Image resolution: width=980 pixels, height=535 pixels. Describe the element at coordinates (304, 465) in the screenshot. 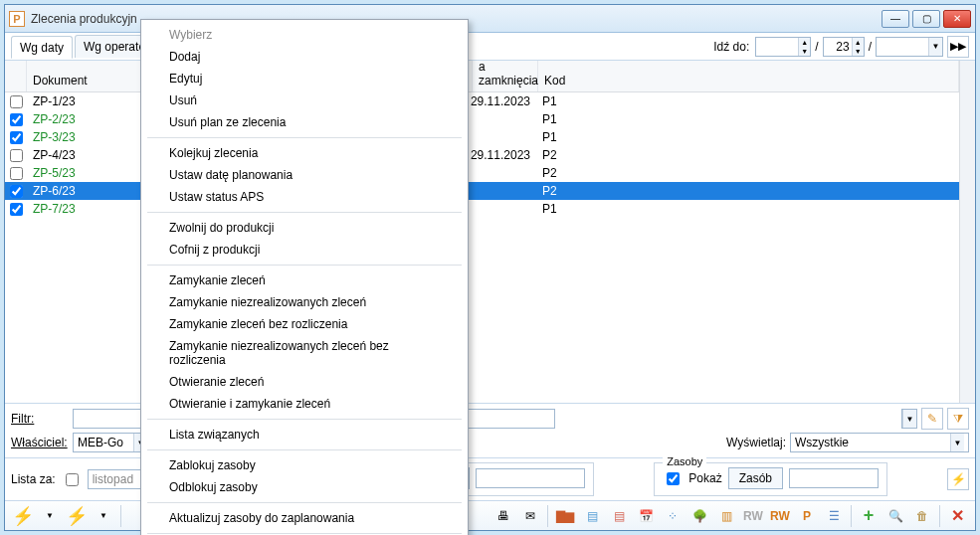

I see `menu-zablokuj: Zablokuj zasoby` at that location.